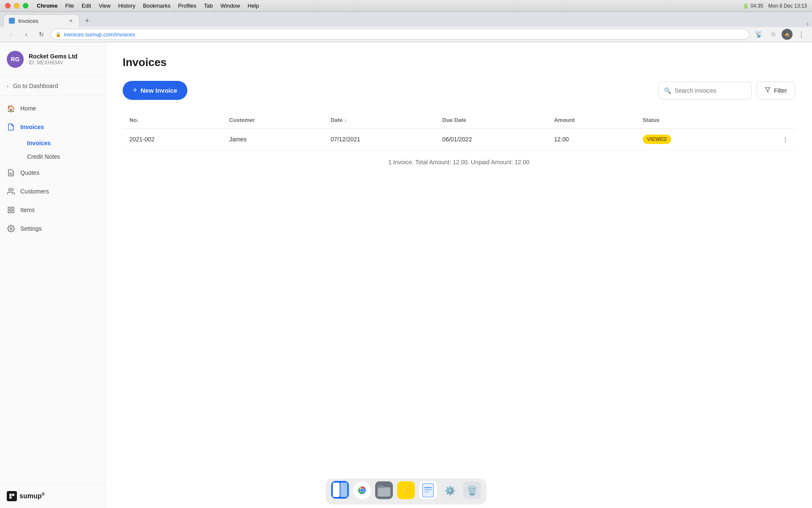 This screenshot has height=508, width=812. I want to click on tab-close-btn: ✕, so click(71, 21).